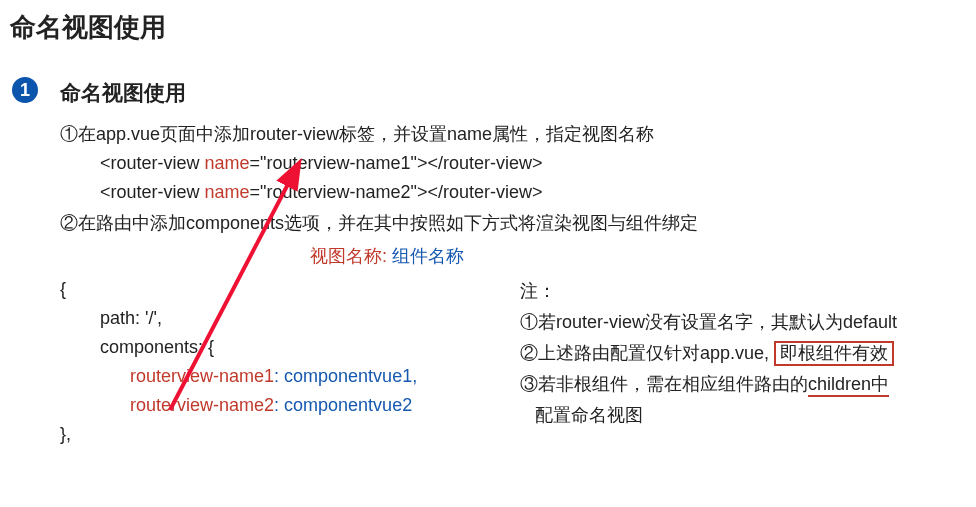 Image resolution: width=976 pixels, height=507 pixels. Describe the element at coordinates (202, 405) in the screenshot. I see `code-k2: routerview-name2` at that location.